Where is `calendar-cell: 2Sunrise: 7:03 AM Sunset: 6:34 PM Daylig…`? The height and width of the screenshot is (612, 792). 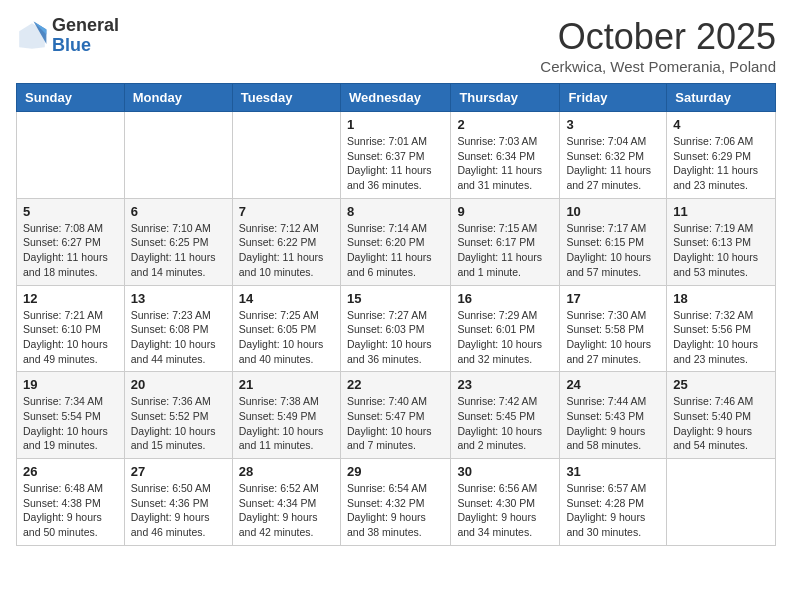
calendar-cell: 2Sunrise: 7:03 AM Sunset: 6:34 PM Daylig… is located at coordinates (506, 156).